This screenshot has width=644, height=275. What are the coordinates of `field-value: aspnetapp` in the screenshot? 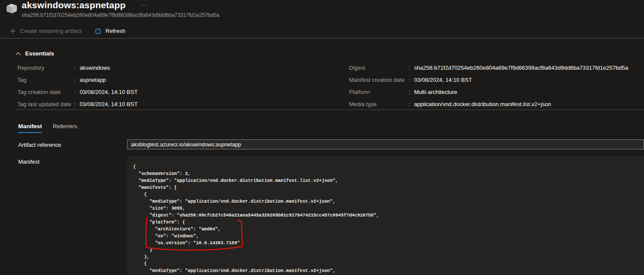 It's located at (93, 80).